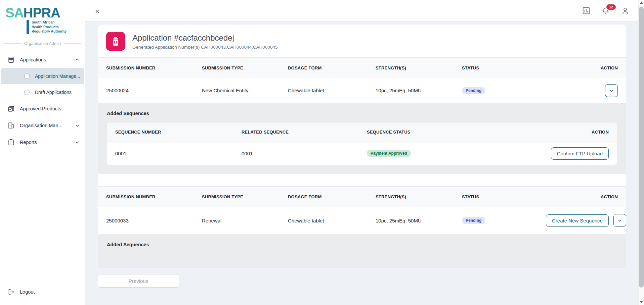  What do you see at coordinates (362, 41) in the screenshot?
I see `application-header: Application #cacfacchbcedej Generated Ap…` at bounding box center [362, 41].